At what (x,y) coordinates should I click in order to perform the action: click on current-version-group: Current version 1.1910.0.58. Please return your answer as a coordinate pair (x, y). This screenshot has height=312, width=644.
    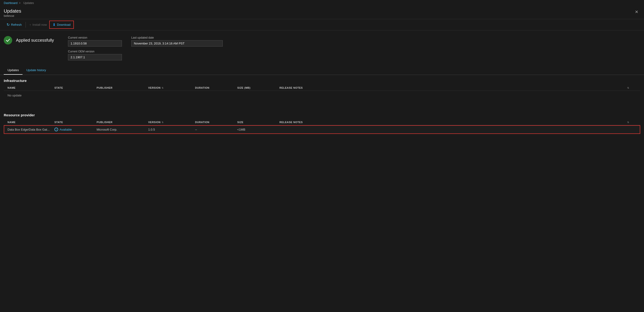
    Looking at the image, I should click on (95, 41).